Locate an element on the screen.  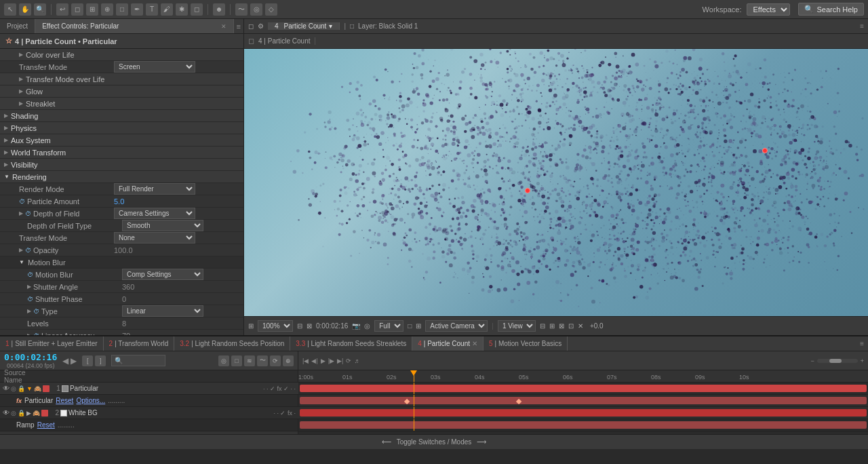
tab-effect-controls: Effect Controls: Particular ✕ is located at coordinates (134, 26).